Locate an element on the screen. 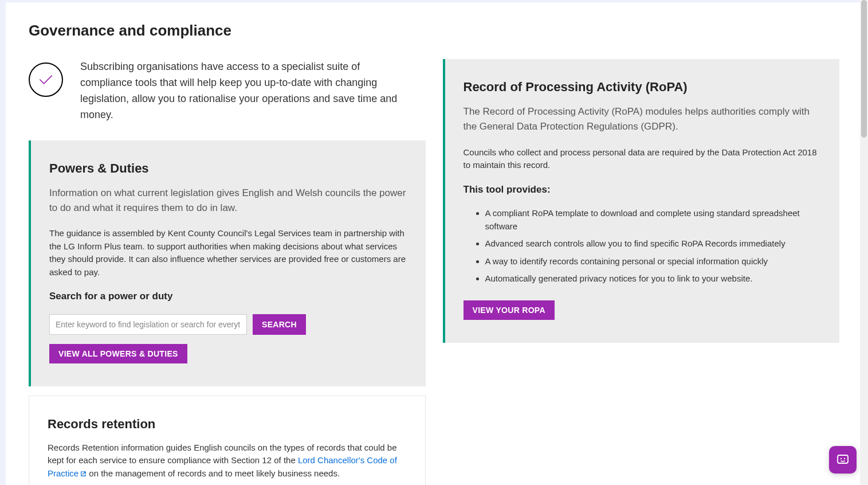 The height and width of the screenshot is (485, 868). powers-heading: Powers & Duties is located at coordinates (228, 169).